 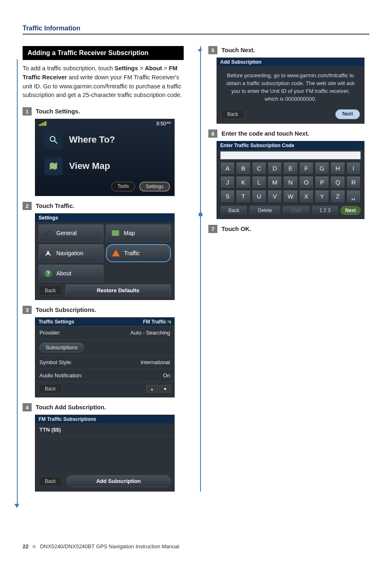 I want to click on key-q: Q, so click(x=338, y=182).